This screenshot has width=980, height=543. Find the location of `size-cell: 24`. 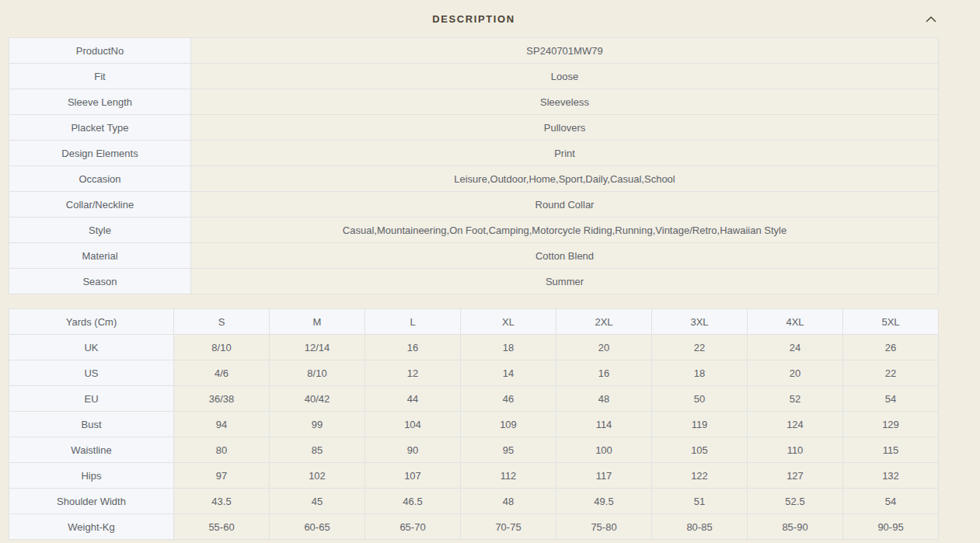

size-cell: 24 is located at coordinates (796, 348).